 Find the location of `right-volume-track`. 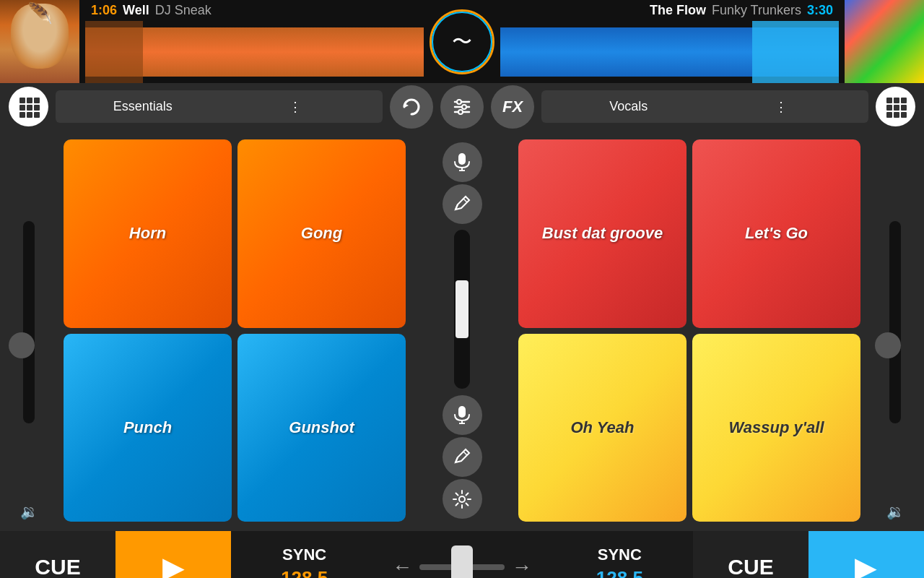

right-volume-track is located at coordinates (895, 322).